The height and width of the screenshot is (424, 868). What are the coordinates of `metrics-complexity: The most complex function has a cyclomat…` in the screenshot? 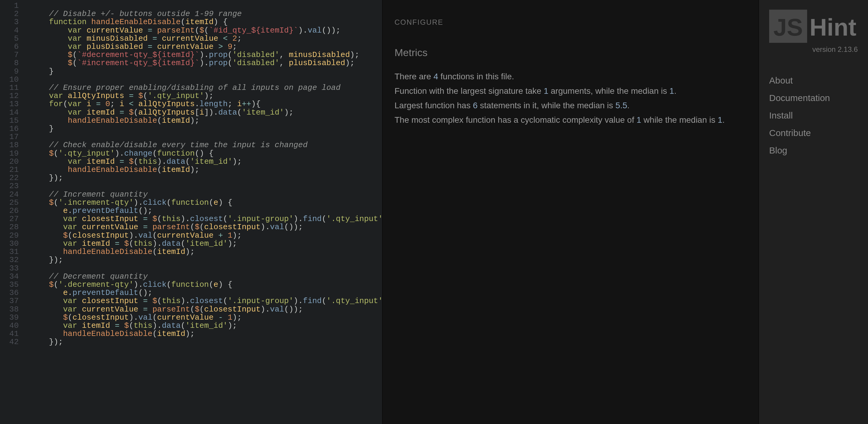 It's located at (571, 120).